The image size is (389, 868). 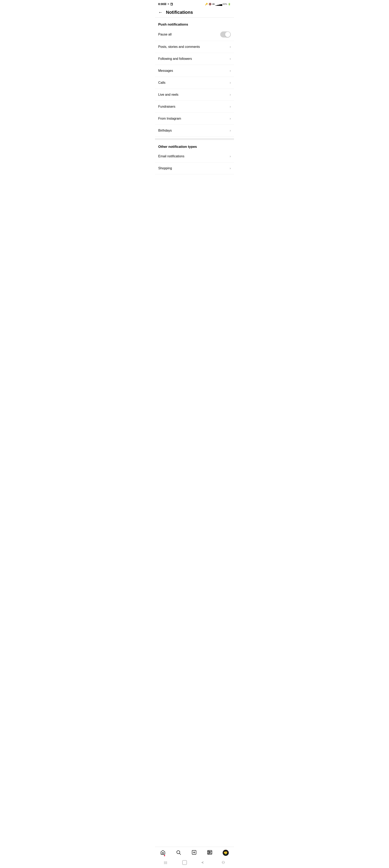 What do you see at coordinates (195, 145) in the screenshot?
I see `other-notifications-title: Other notification types` at bounding box center [195, 145].